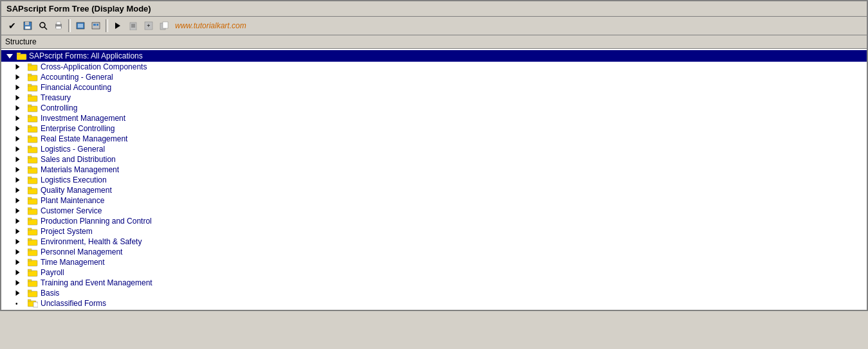 The width and height of the screenshot is (868, 349). Describe the element at coordinates (434, 129) in the screenshot. I see `tree-item: Enterprise Controlling` at that location.